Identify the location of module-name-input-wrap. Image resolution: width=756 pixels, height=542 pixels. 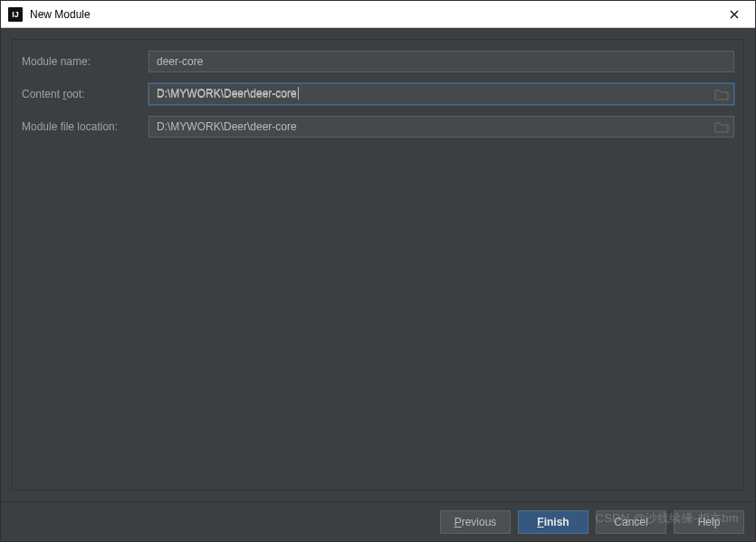
(442, 62).